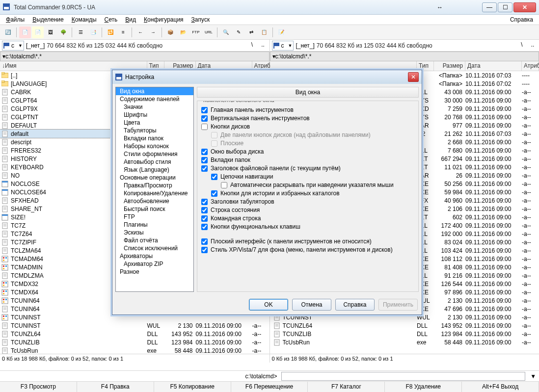 This screenshot has width=539, height=392. I want to click on toggle1-icon: ☰, so click(81, 32).